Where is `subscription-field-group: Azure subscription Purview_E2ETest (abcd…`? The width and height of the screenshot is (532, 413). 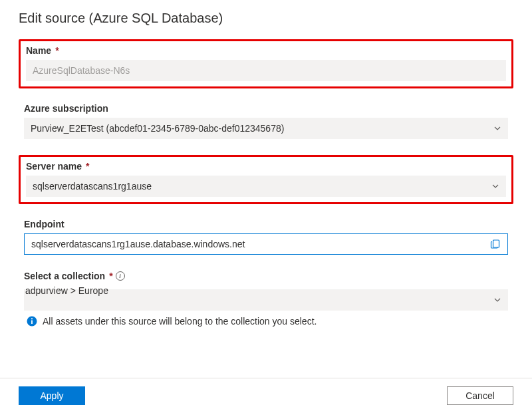
subscription-field-group: Azure subscription Purview_E2ETest (abcd… is located at coordinates (266, 122).